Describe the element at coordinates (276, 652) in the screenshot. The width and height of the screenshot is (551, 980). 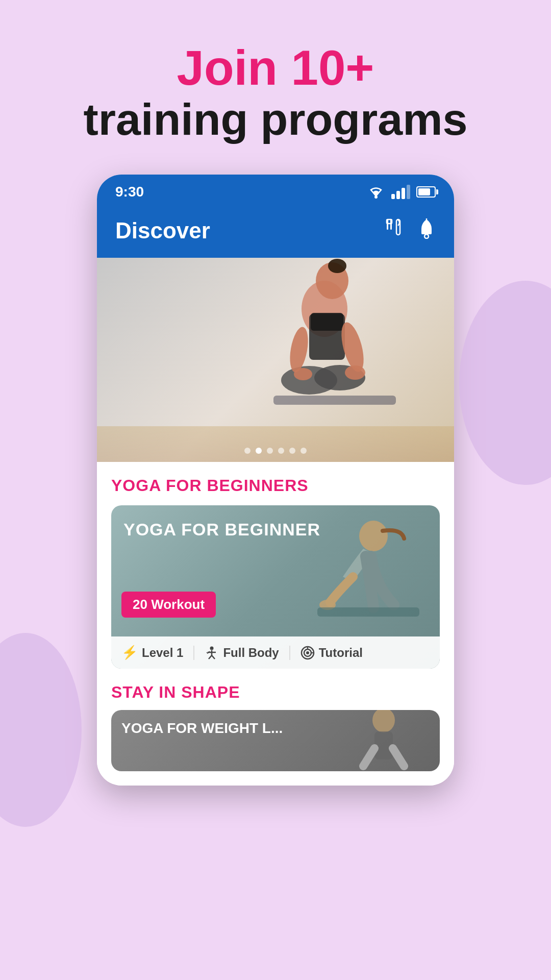
I see `card-tags: ⚡ Level 1 Full Body` at that location.